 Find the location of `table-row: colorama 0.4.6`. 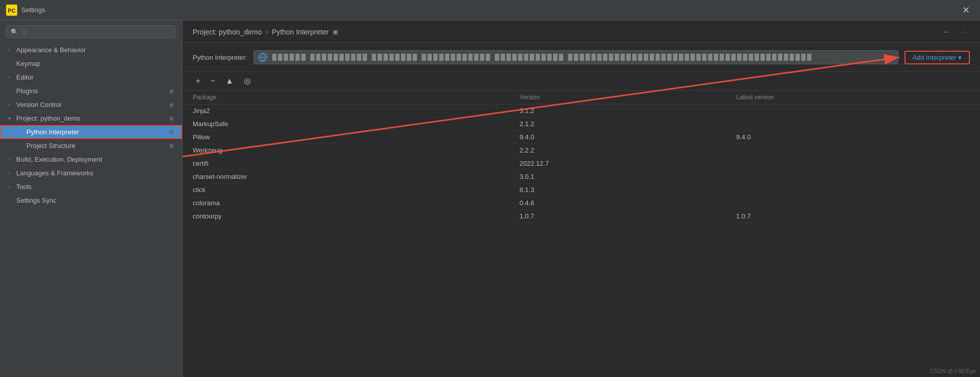

table-row: colorama 0.4.6 is located at coordinates (581, 203).